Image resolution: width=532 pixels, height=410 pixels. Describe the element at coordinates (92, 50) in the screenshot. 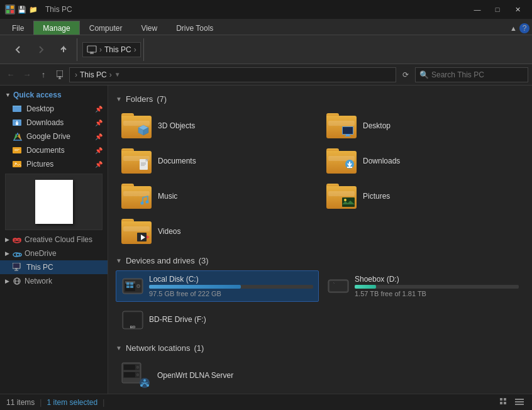

I see `thispc-icon` at that location.